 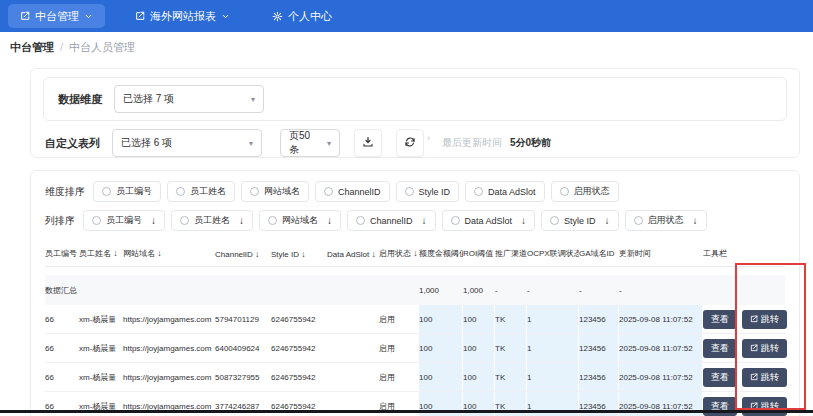 What do you see at coordinates (275, 192) in the screenshot?
I see `sort-chip: 网站域名` at bounding box center [275, 192].